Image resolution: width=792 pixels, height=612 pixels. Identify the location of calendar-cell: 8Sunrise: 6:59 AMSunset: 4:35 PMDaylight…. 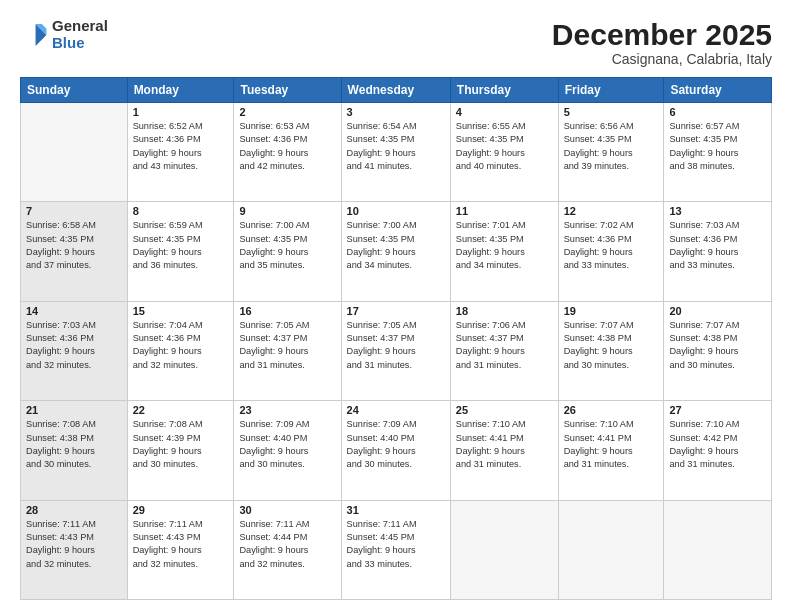
(180, 252).